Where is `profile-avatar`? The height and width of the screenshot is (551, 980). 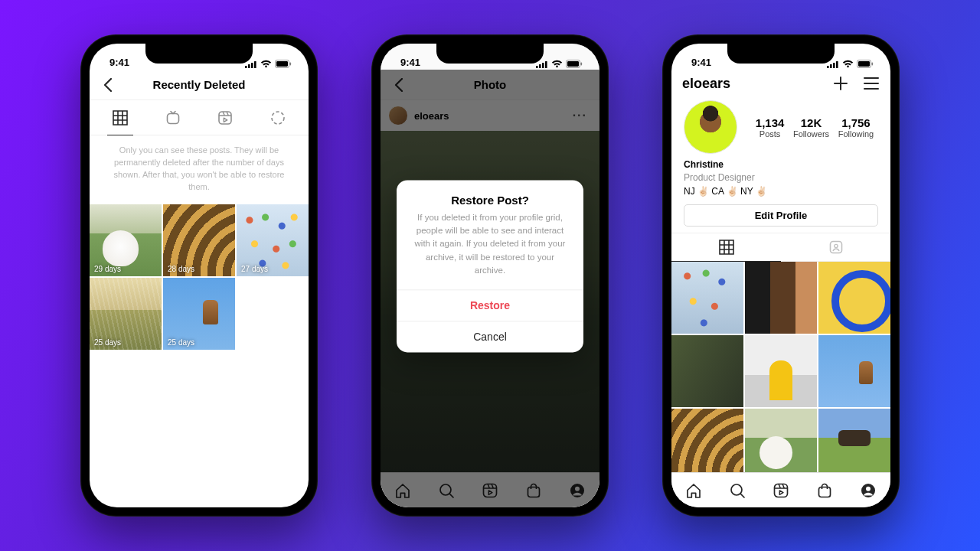
profile-avatar is located at coordinates (710, 127).